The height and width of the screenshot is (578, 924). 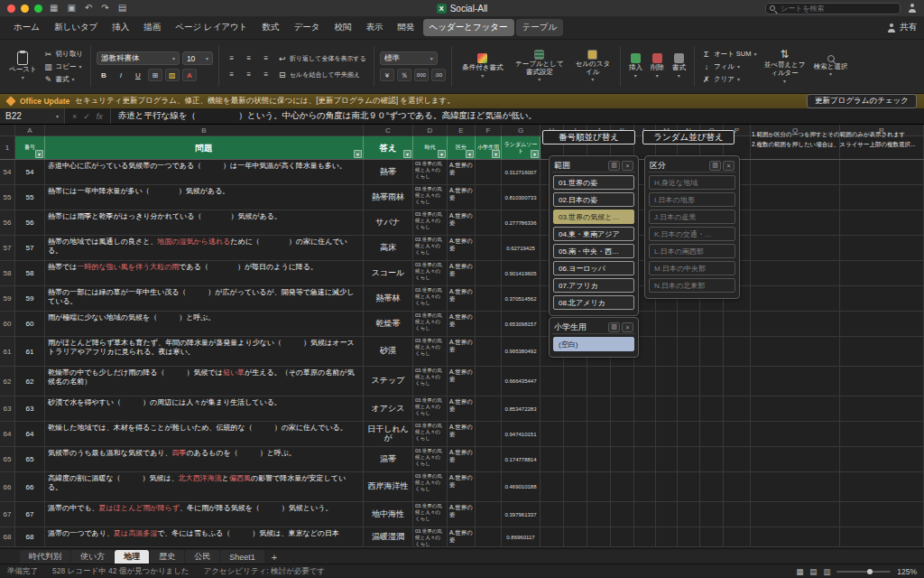 What do you see at coordinates (388, 273) in the screenshot?
I see `cell-answer: スコール` at bounding box center [388, 273].